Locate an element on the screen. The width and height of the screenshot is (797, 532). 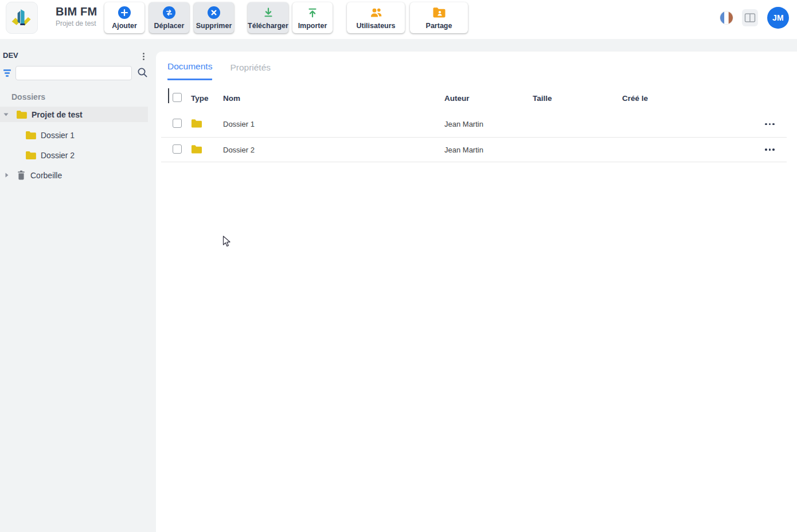
cell-nom: Dossier 2 is located at coordinates (334, 150).